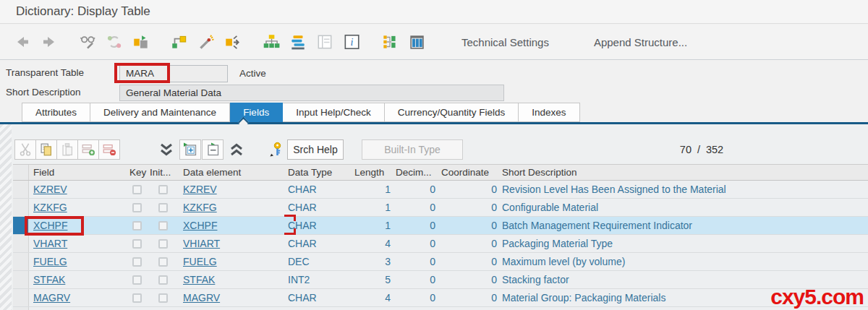 This screenshot has width=868, height=310. I want to click on cut-button, so click(25, 150).